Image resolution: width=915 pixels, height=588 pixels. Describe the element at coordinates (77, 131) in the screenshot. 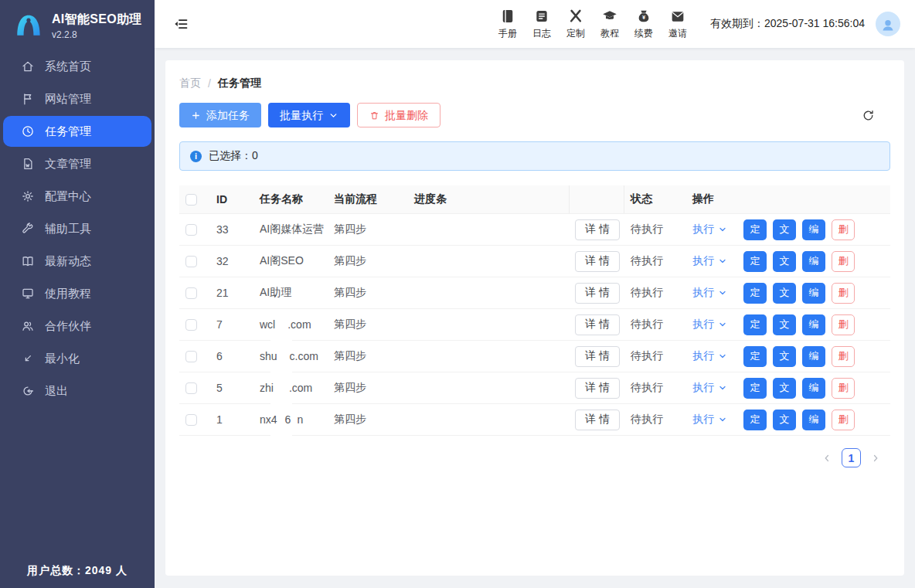

I see `sidebar-item-task-management: 任务管理` at that location.